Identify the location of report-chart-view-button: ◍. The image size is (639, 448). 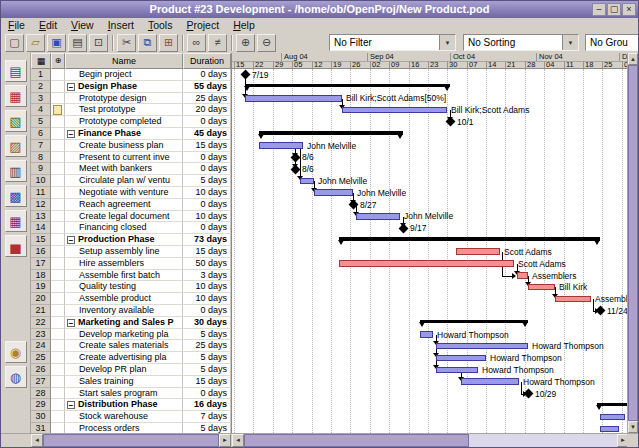
(16, 377).